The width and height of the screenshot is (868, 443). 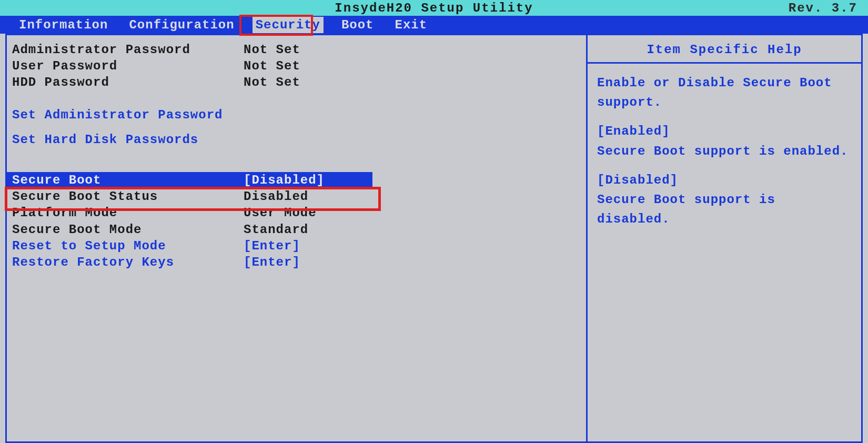 I want to click on row-admin-password: Administrator Password Not Set, so click(x=297, y=49).